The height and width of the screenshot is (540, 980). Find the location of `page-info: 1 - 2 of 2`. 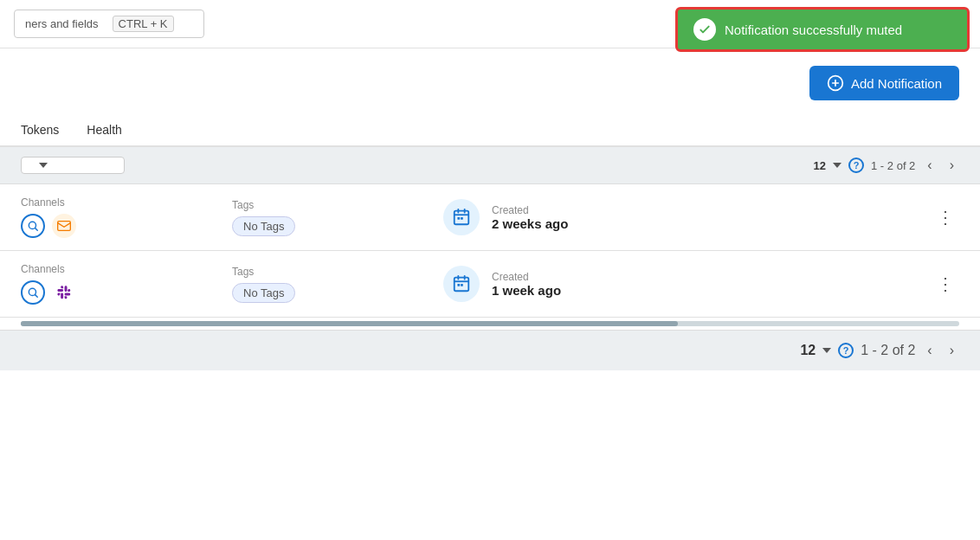

page-info: 1 - 2 of 2 is located at coordinates (893, 166).